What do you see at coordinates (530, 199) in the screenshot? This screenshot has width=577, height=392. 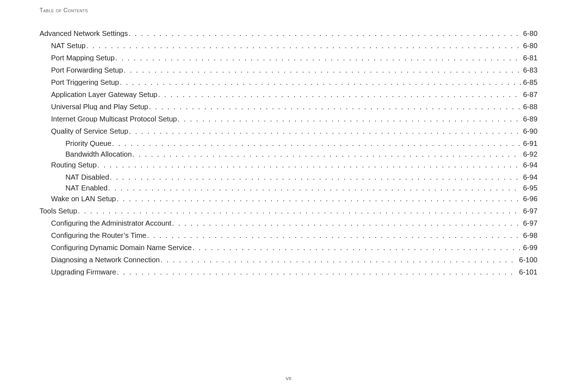 I see `toc-entry-page: 6-96` at bounding box center [530, 199].